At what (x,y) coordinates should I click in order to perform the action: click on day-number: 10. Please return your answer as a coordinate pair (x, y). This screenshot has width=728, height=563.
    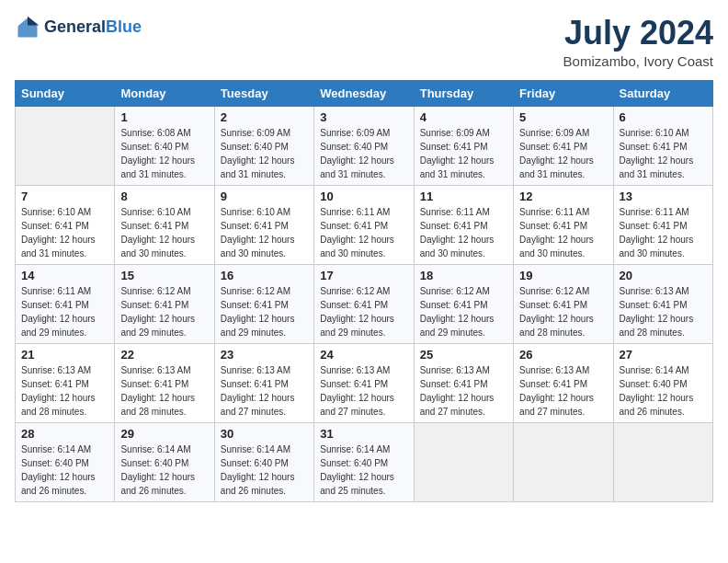
    Looking at the image, I should click on (364, 197).